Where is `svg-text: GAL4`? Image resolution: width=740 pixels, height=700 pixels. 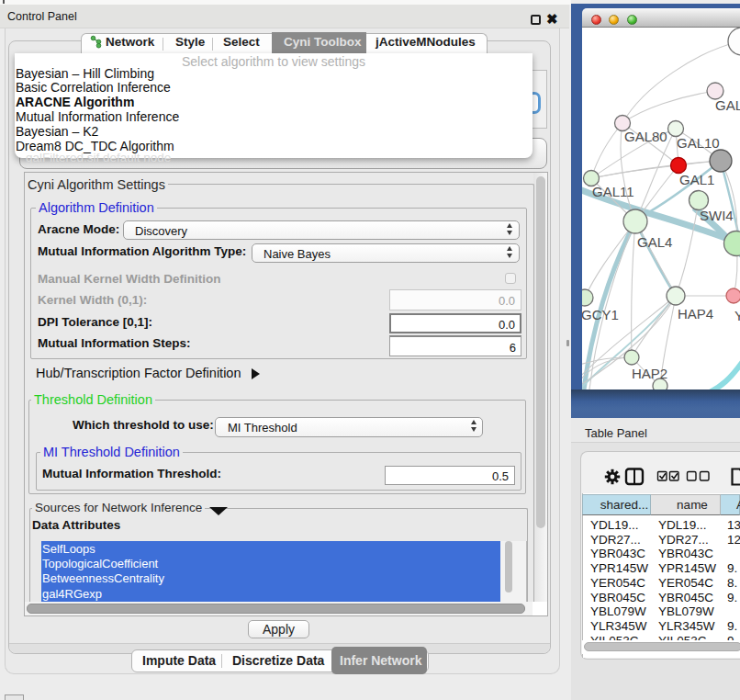 svg-text: GAL4 is located at coordinates (655, 243).